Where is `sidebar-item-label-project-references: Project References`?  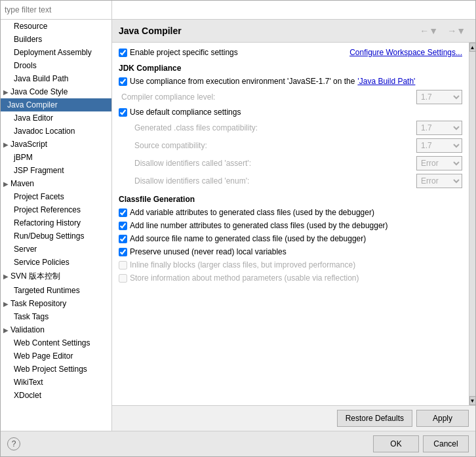 sidebar-item-label-project-references: Project References is located at coordinates (47, 210).